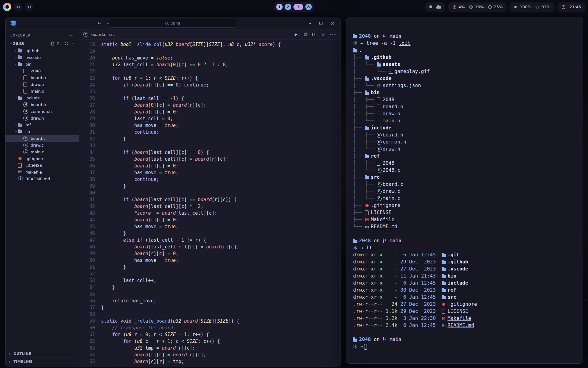 This screenshot has height=368, width=588. Describe the element at coordinates (366, 347) in the screenshot. I see `terminal-cursor` at that location.